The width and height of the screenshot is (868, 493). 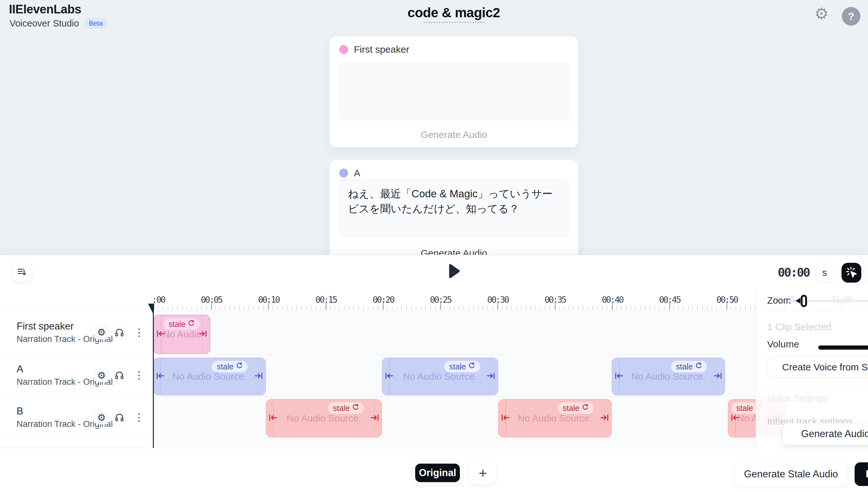 What do you see at coordinates (843, 347) in the screenshot?
I see `volume-slider` at bounding box center [843, 347].